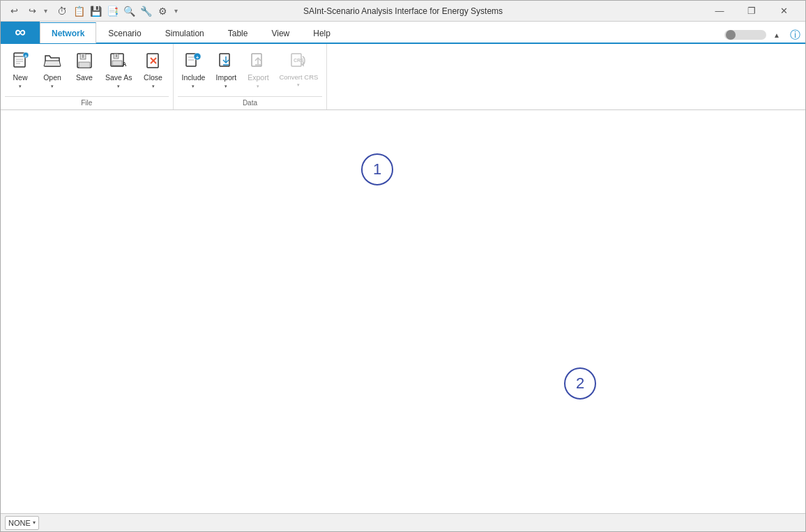 The width and height of the screenshot is (806, 532). I want to click on minimize-button: —, so click(720, 11).